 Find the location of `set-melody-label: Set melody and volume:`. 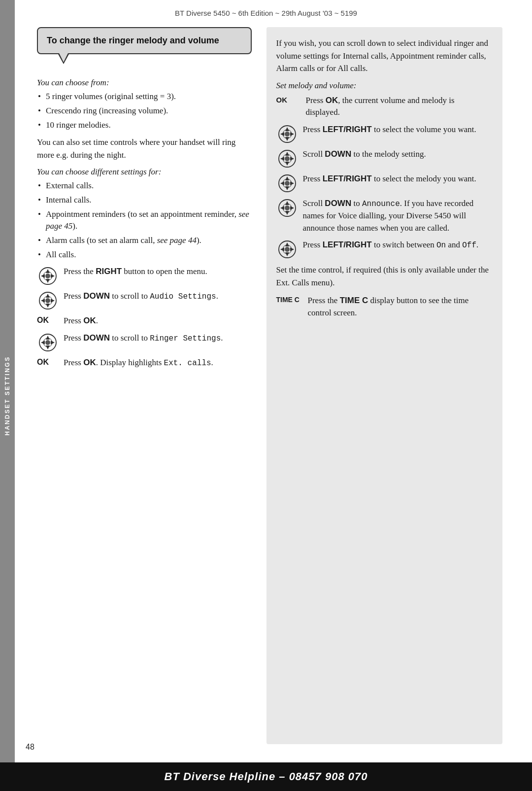

set-melody-label: Set melody and volume: is located at coordinates (384, 86).